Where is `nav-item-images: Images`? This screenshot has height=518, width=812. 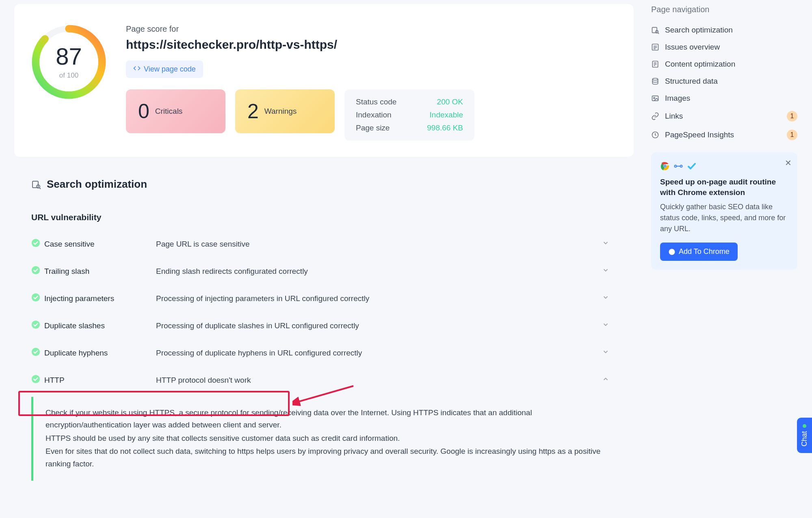
nav-item-images: Images is located at coordinates (724, 98).